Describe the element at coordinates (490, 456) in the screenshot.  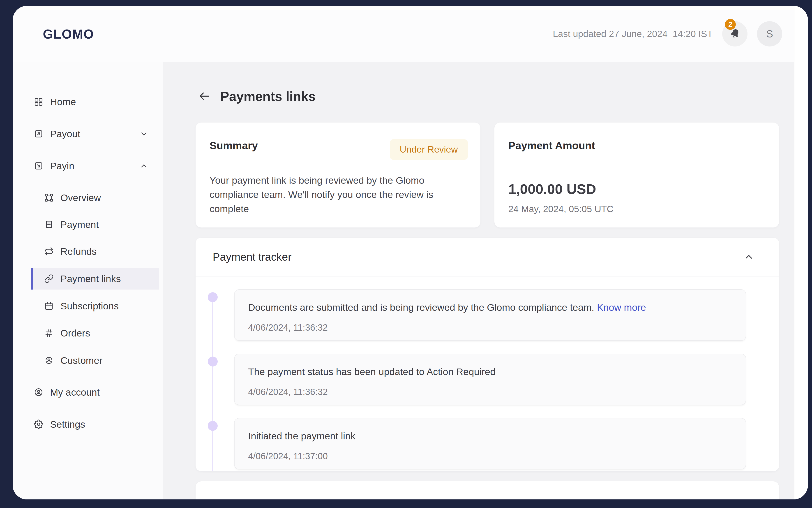
I see `timeline-event-timestamp: 4/06/2024, 11:37:00` at that location.